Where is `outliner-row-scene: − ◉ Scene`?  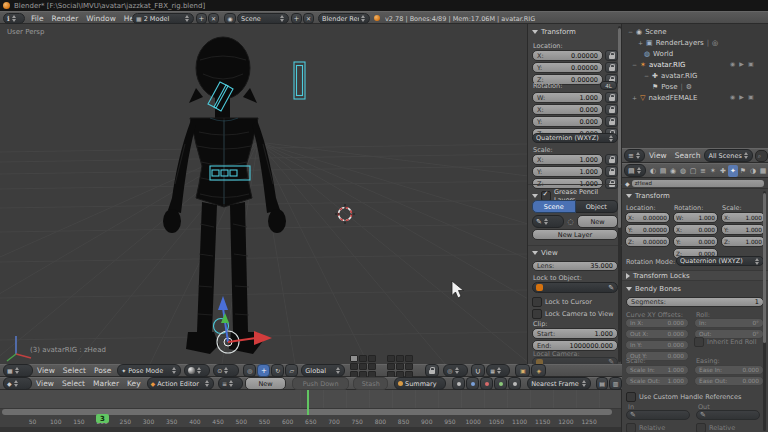
outliner-row-scene: − ◉ Scene is located at coordinates (647, 32).